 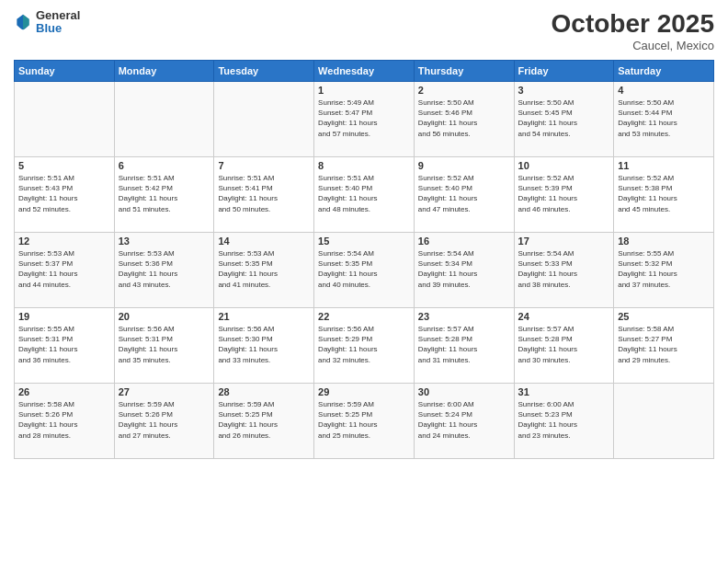 I want to click on day-info: Sunrise: 5:56 AM Sunset: 5:31 PM Dayligh…, so click(x=165, y=344).